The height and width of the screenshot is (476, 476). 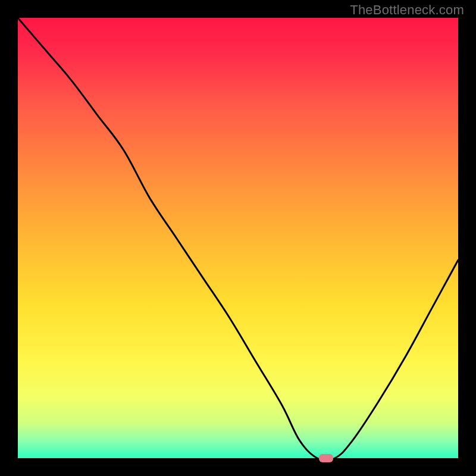 What do you see at coordinates (326, 458) in the screenshot?
I see `optimal-point-marker` at bounding box center [326, 458].